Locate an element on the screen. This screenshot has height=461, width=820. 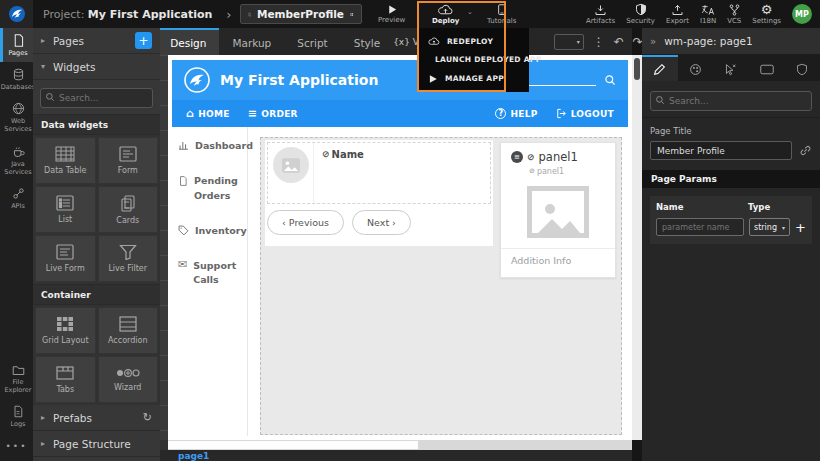
rail-item-java-services: Java Services is located at coordinates (16, 160).